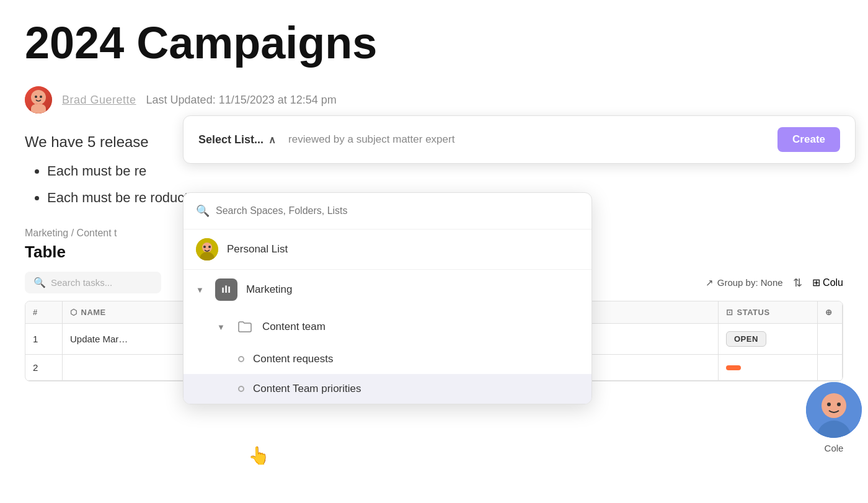 This screenshot has height=503, width=868. Describe the element at coordinates (744, 283) in the screenshot. I see `group-by: ↗ Group by: None` at that location.